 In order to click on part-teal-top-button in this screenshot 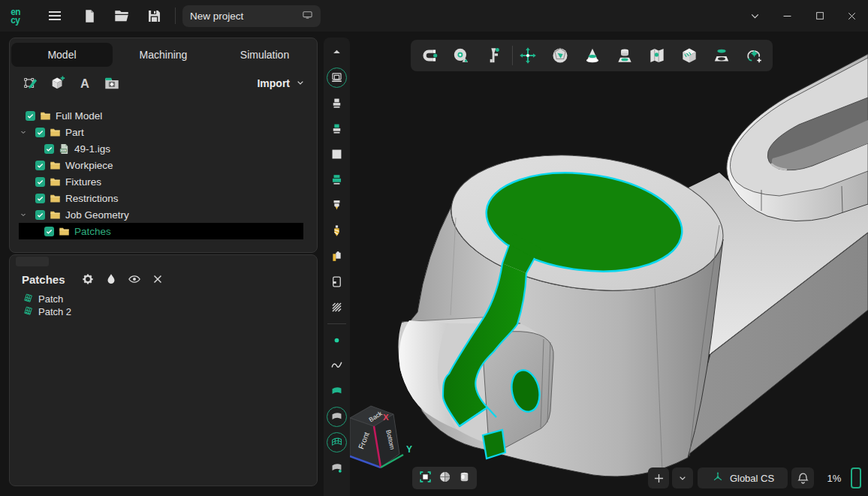, I will do `click(336, 128)`.